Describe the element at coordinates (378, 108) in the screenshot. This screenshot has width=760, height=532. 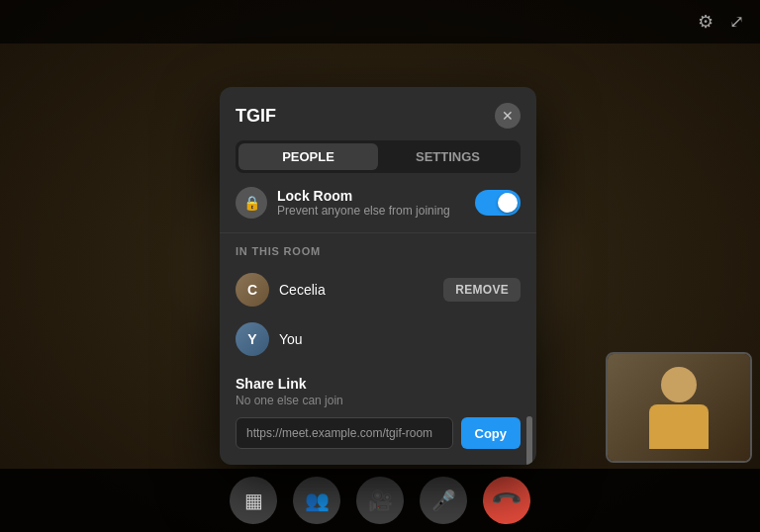
I see `modal-header: TGIF ✕` at that location.